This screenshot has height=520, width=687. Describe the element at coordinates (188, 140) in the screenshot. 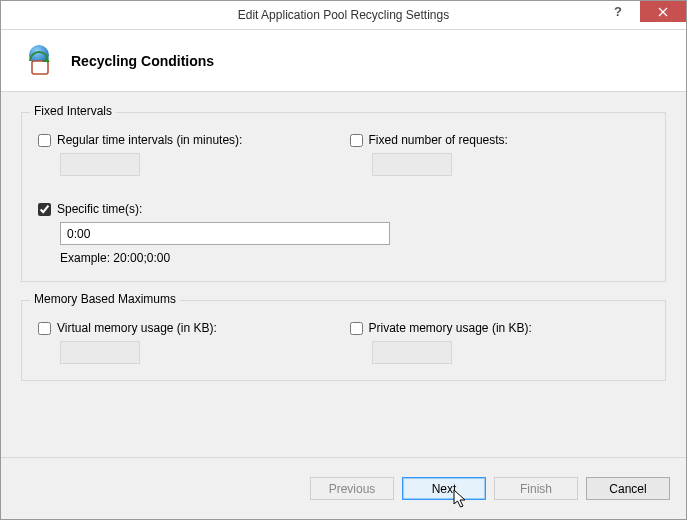

I see `regular-intervals-row: Regular time intervals (in minutes):` at that location.